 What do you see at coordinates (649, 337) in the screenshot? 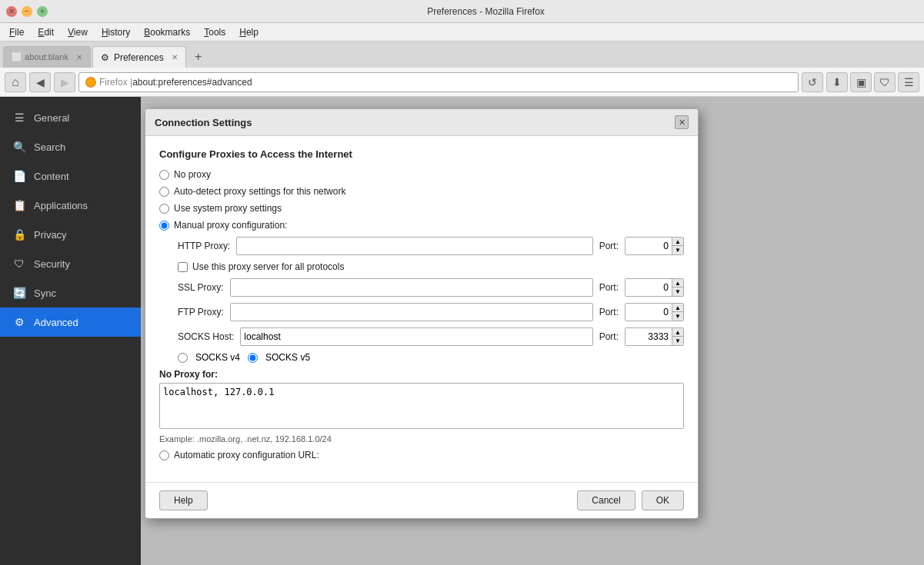
I see `socks-port-input` at bounding box center [649, 337].